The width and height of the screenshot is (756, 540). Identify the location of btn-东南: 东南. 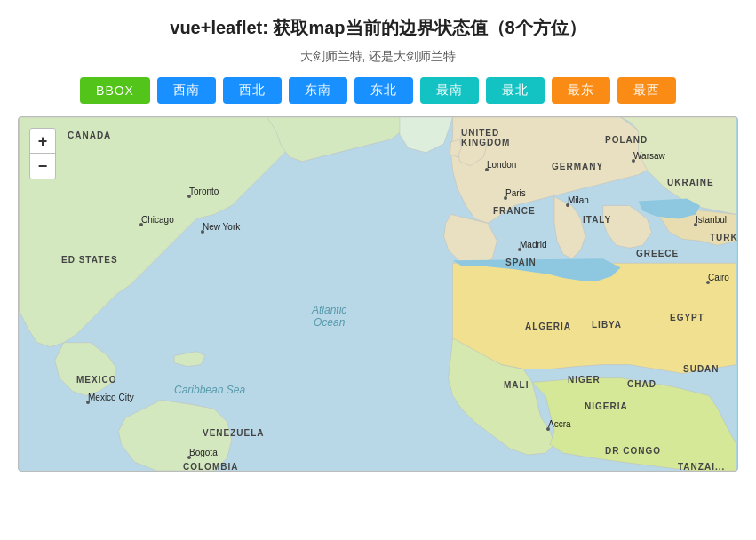
(318, 91).